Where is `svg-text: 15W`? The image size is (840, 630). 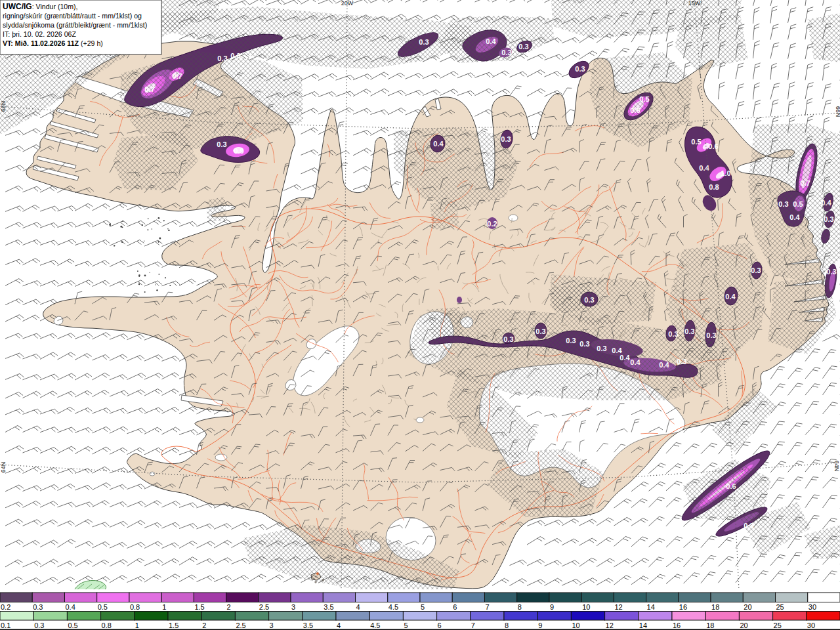 svg-text: 15W is located at coordinates (694, 3).